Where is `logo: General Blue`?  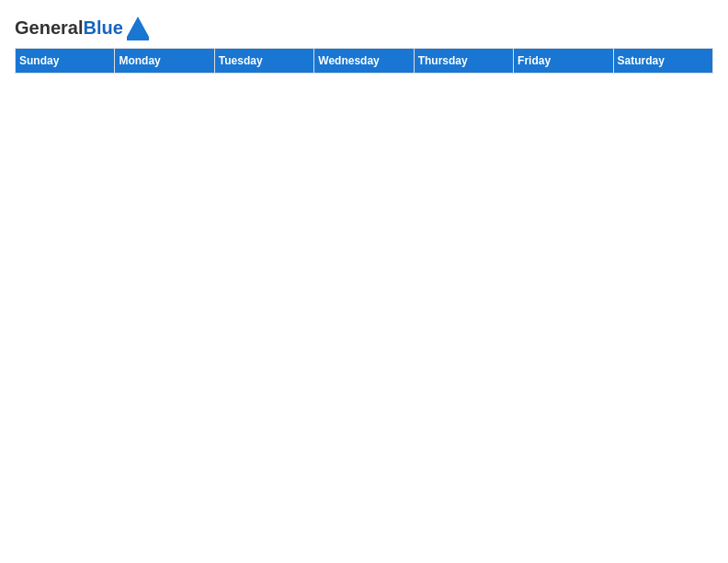
logo: General Blue is located at coordinates (83, 28).